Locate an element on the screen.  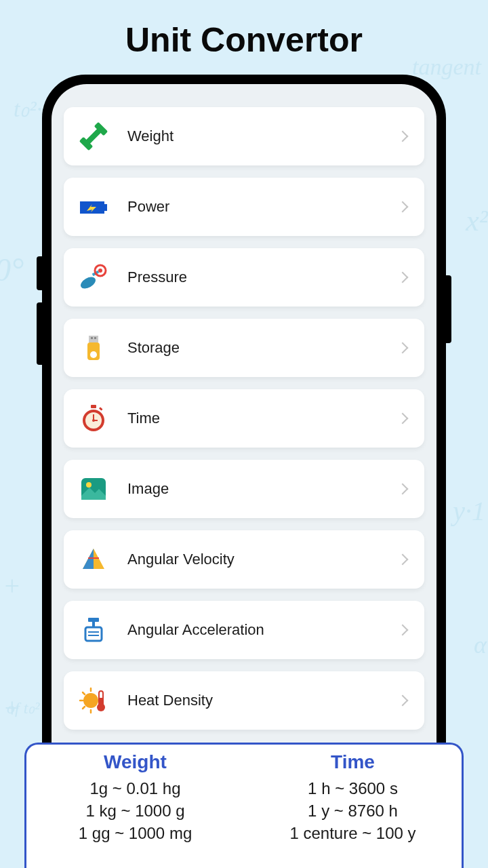
list-label: Time is located at coordinates (263, 418).